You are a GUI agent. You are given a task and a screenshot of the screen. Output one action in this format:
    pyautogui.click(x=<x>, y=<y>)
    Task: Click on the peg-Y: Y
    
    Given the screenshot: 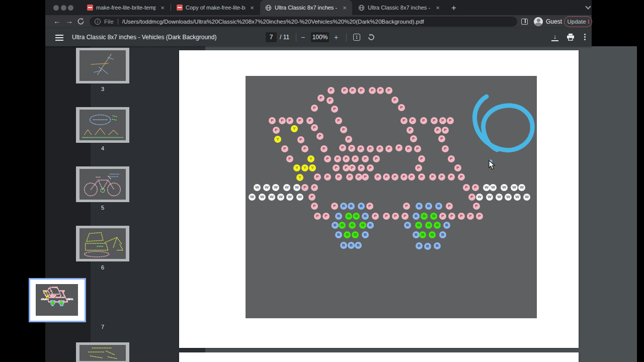 What is the action you would take?
    pyautogui.click(x=312, y=168)
    